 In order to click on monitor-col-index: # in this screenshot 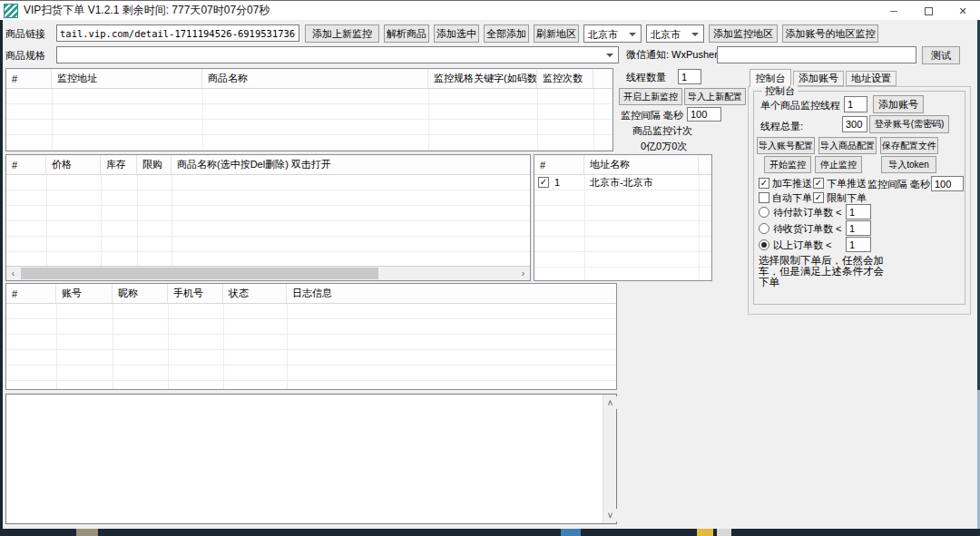, I will do `click(29, 78)`.